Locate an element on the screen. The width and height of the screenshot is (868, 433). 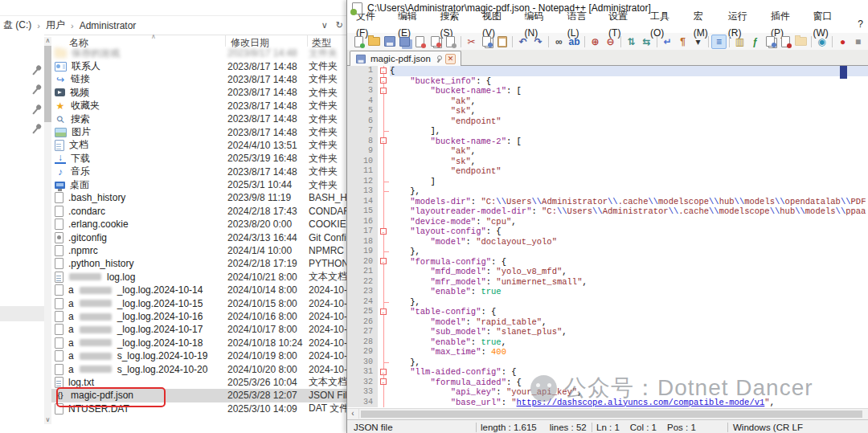
code-line: 30 }, is located at coordinates (608, 363).